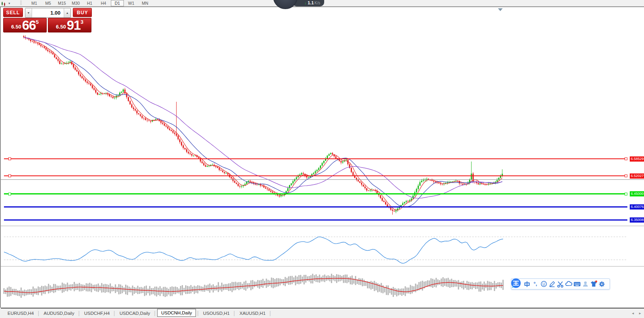  I want to click on ime-logo-icon, so click(517, 284).